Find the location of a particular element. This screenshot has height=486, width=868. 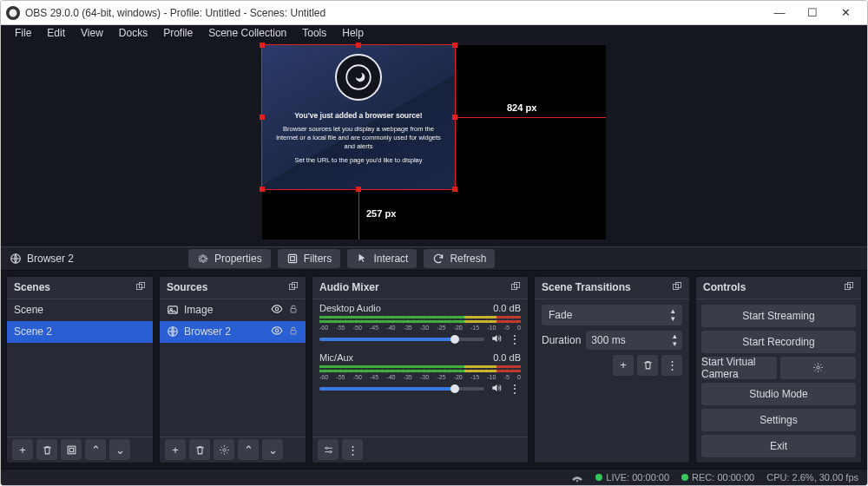

menu-file: File is located at coordinates (23, 33).